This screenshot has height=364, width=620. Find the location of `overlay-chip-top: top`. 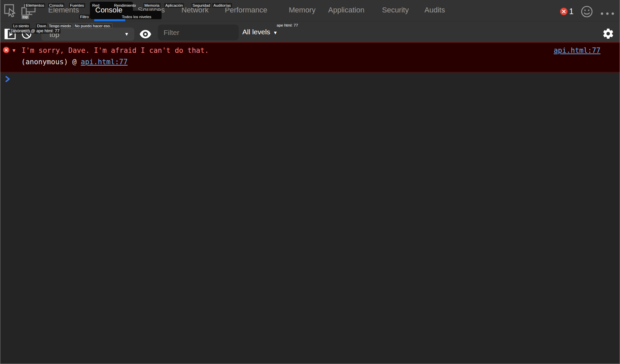

overlay-chip-top: top is located at coordinates (25, 17).